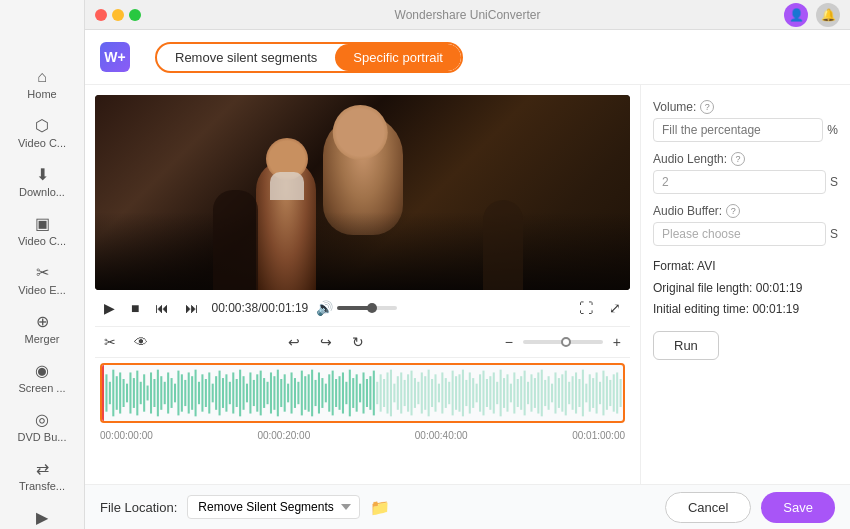 The image size is (850, 529). What do you see at coordinates (110, 342) in the screenshot?
I see `cut-button: ✂` at bounding box center [110, 342].